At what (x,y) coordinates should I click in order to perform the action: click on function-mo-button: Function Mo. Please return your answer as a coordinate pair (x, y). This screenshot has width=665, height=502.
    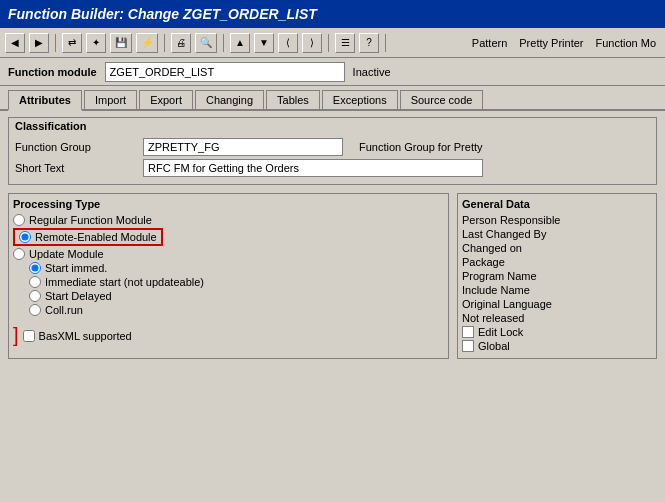
    Looking at the image, I should click on (626, 43).